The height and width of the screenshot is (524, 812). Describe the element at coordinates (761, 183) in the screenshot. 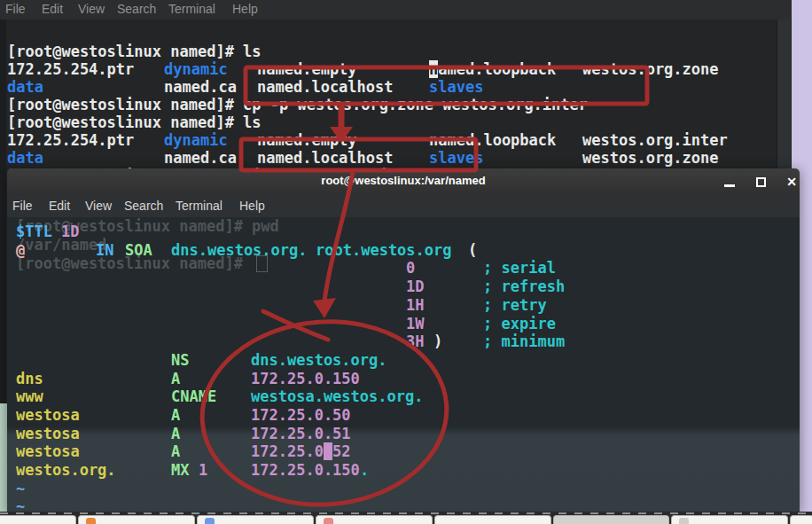

I see `maximize-icon` at that location.